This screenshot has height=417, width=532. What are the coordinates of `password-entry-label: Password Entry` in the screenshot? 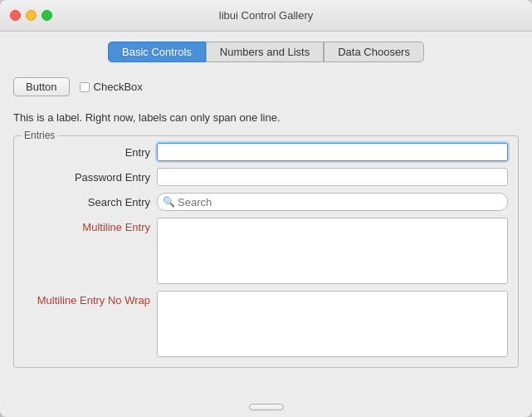 It's located at (90, 176).